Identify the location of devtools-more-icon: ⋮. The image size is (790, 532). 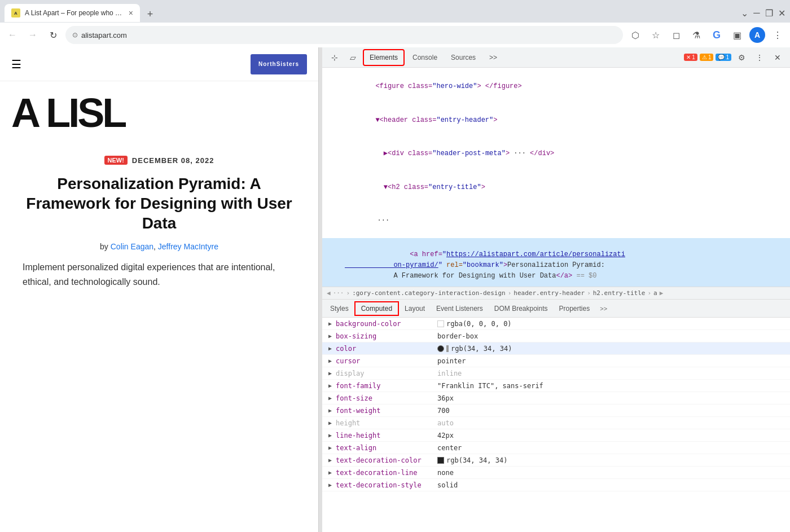
(760, 58).